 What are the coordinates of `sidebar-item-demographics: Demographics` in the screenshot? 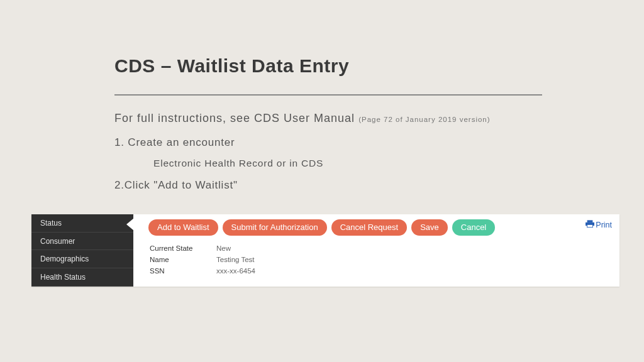 It's located at (82, 259).